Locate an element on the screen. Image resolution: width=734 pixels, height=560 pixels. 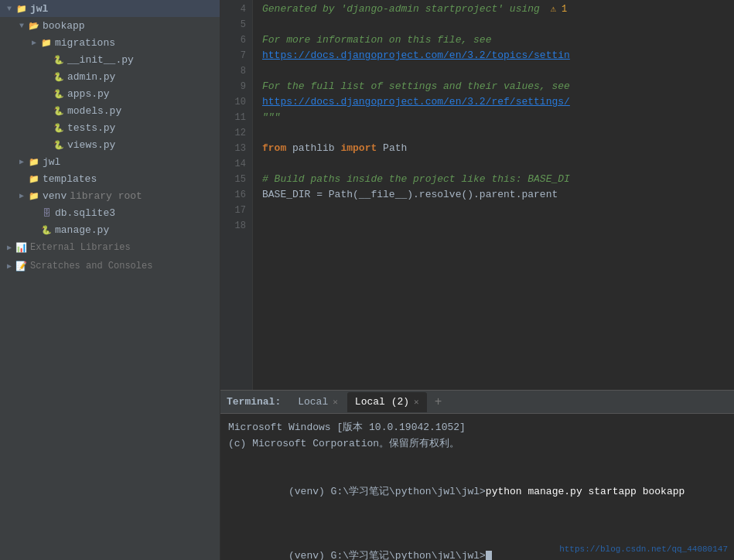
tree-label-admin-py: admin.py is located at coordinates (91, 77).